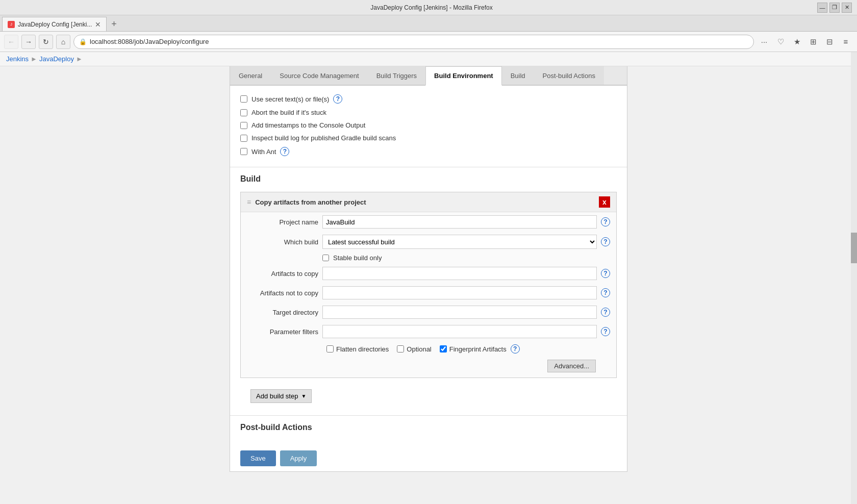 This screenshot has height=504, width=857. I want to click on checkbox-secret, so click(244, 99).